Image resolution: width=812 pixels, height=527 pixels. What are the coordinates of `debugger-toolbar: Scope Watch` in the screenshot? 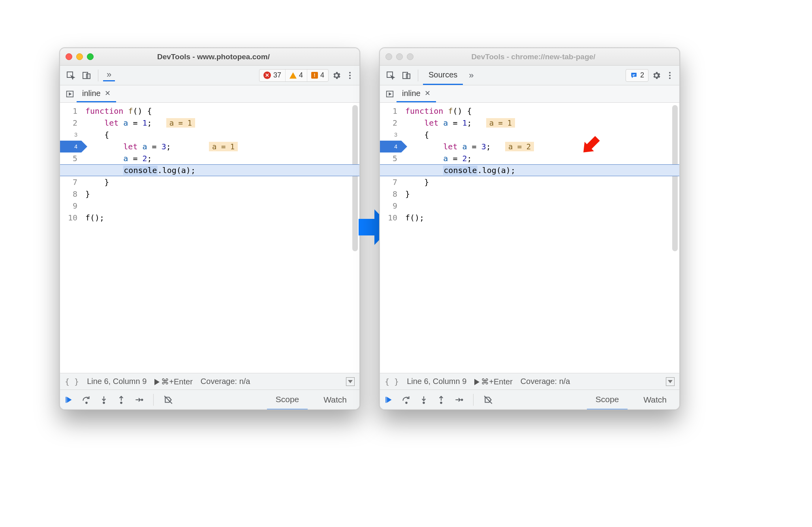 It's located at (530, 399).